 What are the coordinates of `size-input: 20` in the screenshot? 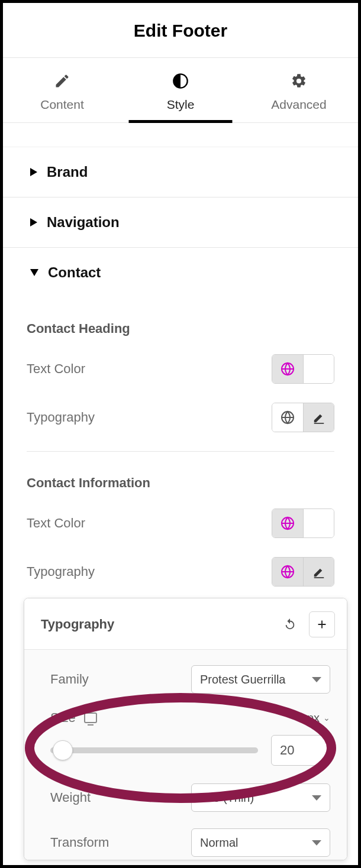 It's located at (301, 750).